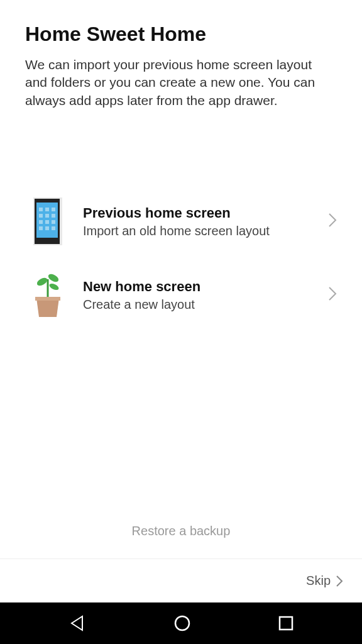  What do you see at coordinates (181, 221) in the screenshot?
I see `option-previous-home-screen: Previous home screen Import an old home …` at bounding box center [181, 221].